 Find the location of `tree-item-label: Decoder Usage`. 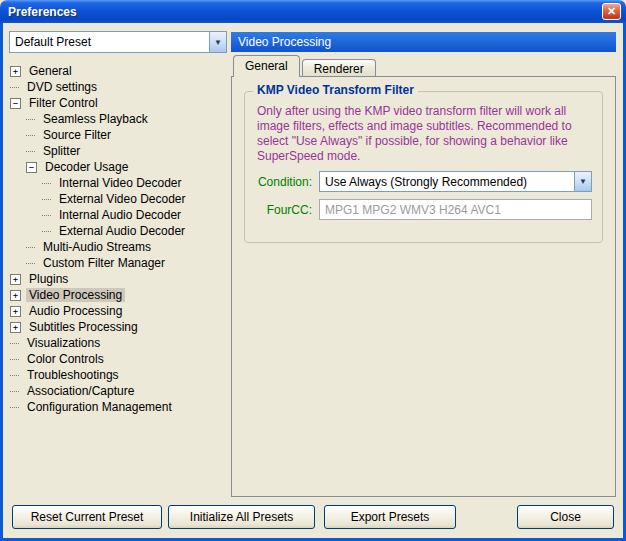

tree-item-label: Decoder Usage is located at coordinates (86, 167).